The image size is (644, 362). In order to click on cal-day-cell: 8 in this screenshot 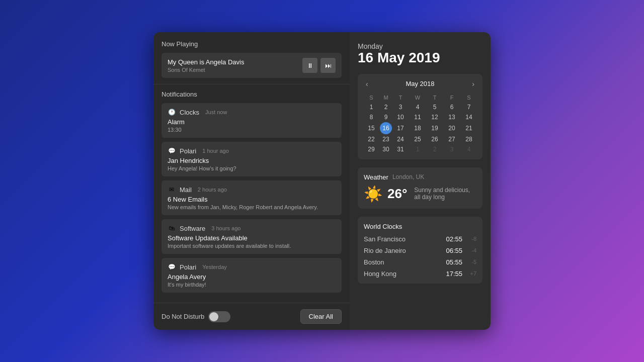, I will do `click(371, 117)`.